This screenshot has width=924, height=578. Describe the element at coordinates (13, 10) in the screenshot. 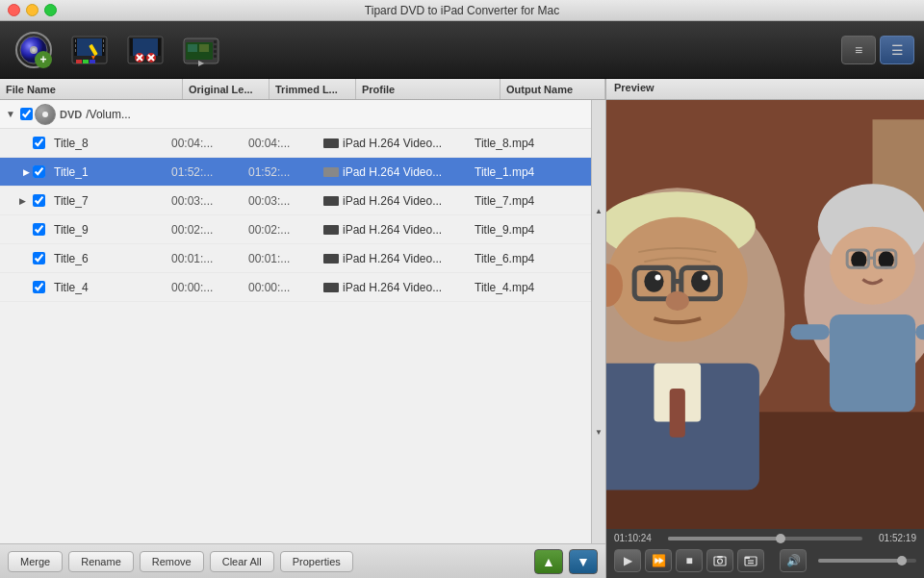

I see `close-button` at that location.